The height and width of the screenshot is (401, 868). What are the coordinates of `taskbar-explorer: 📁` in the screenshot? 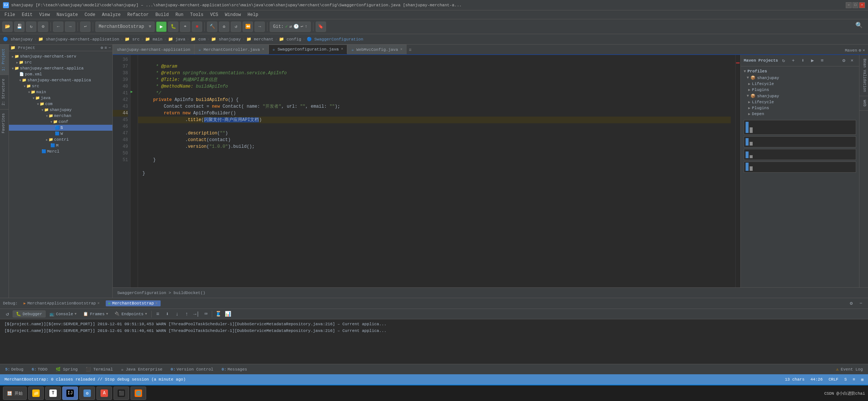 It's located at (36, 393).